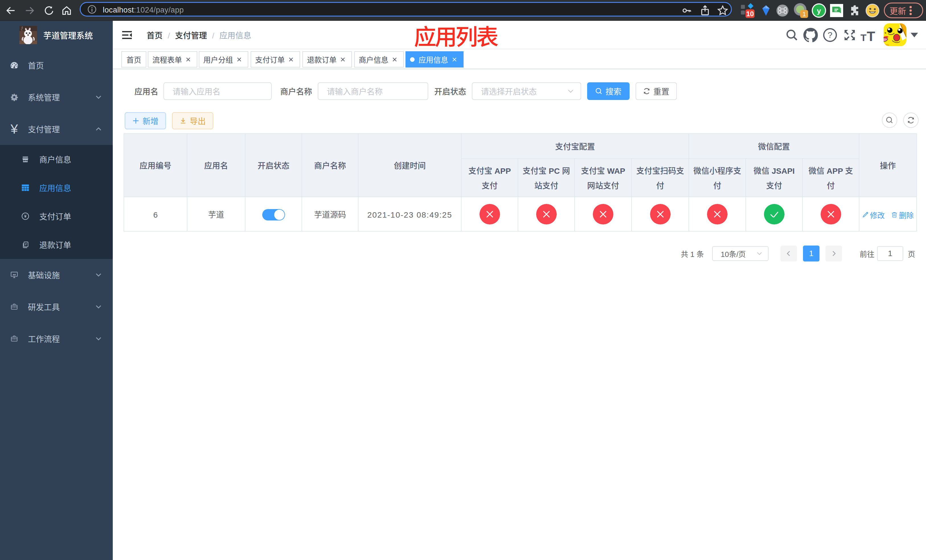 This screenshot has width=926, height=560. Describe the element at coordinates (750, 14) in the screenshot. I see `svg-text: 10` at that location.